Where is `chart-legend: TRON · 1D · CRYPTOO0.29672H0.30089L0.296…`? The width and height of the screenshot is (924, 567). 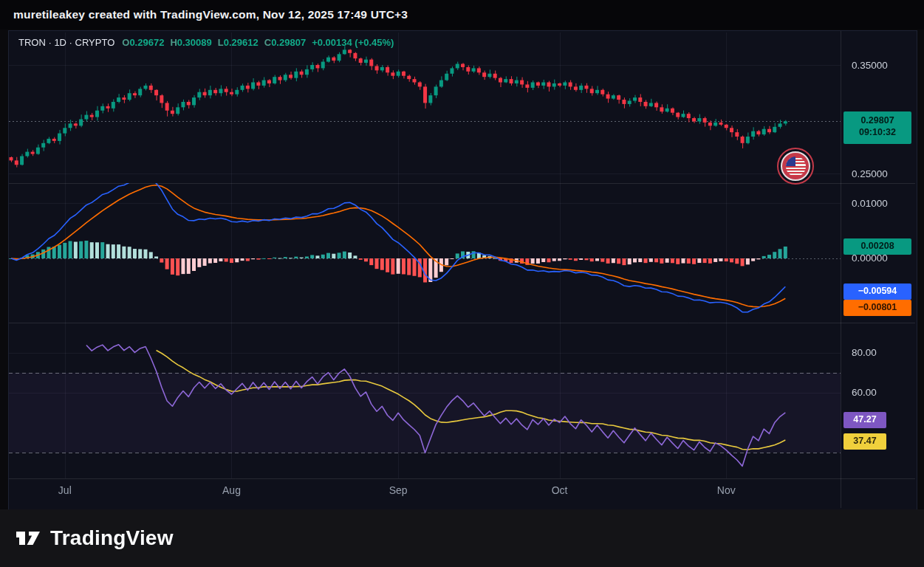
chart-legend: TRON · 1D · CRYPTOO0.29672H0.30089L0.296… is located at coordinates (206, 43).